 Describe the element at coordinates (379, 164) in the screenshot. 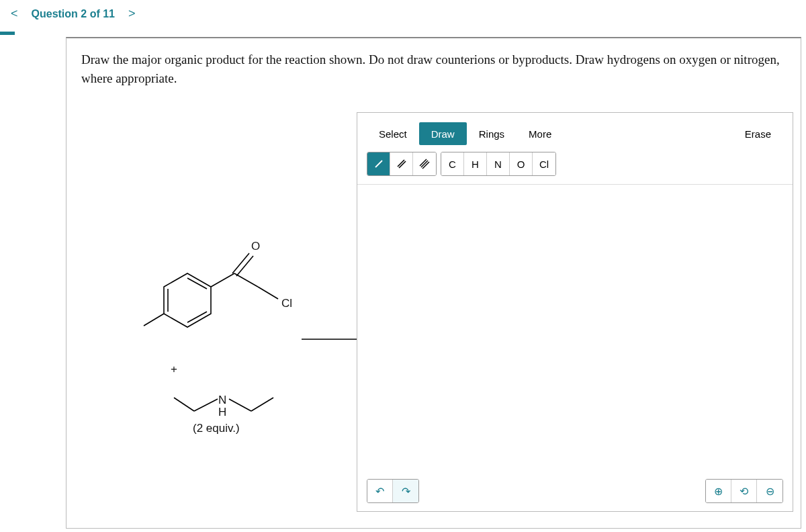

I see `single-bond-button` at that location.